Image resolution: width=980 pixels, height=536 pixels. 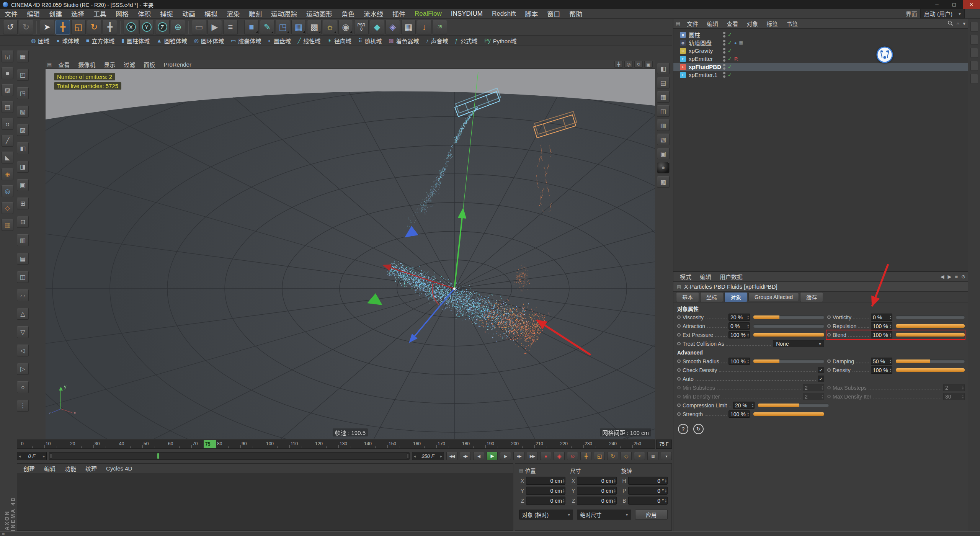 What do you see at coordinates (531, 14) in the screenshot?
I see `menu-script: 脚本` at bounding box center [531, 14].